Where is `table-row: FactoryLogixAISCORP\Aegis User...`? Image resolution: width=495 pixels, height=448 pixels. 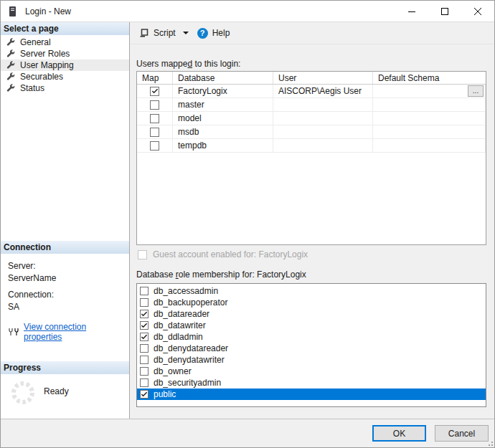 table-row: FactoryLogixAISCORP\Aegis User... is located at coordinates (311, 92).